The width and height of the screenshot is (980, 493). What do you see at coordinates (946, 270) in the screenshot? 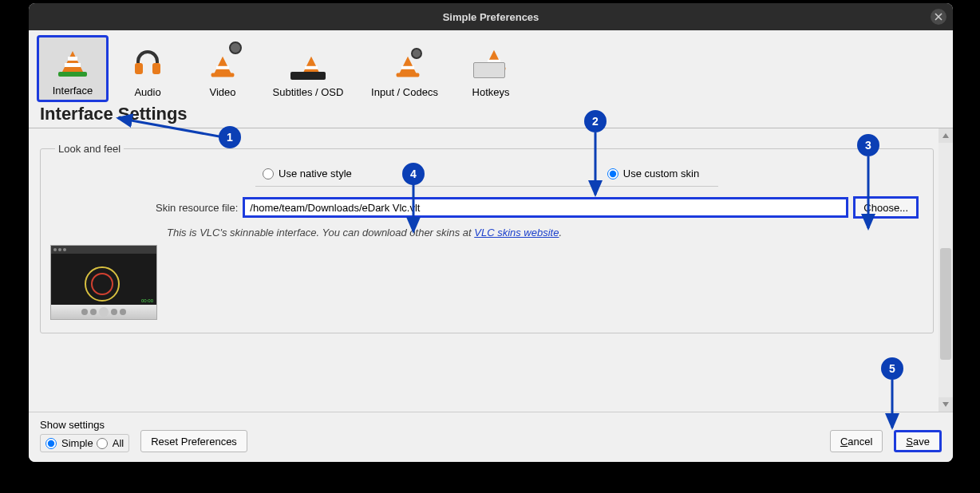
I see `vertical-scrollbar` at bounding box center [946, 270].